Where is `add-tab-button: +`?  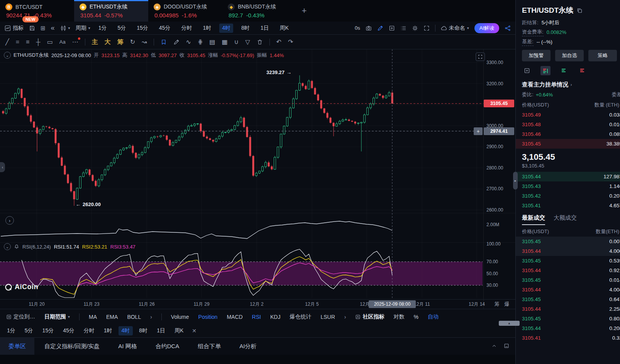
add-tab-button: + is located at coordinates (304, 11).